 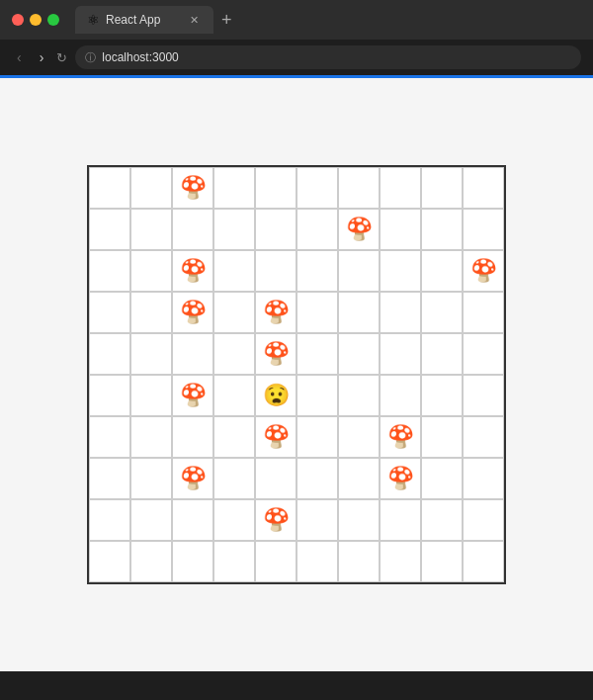 I want to click on close-button, so click(x=18, y=20).